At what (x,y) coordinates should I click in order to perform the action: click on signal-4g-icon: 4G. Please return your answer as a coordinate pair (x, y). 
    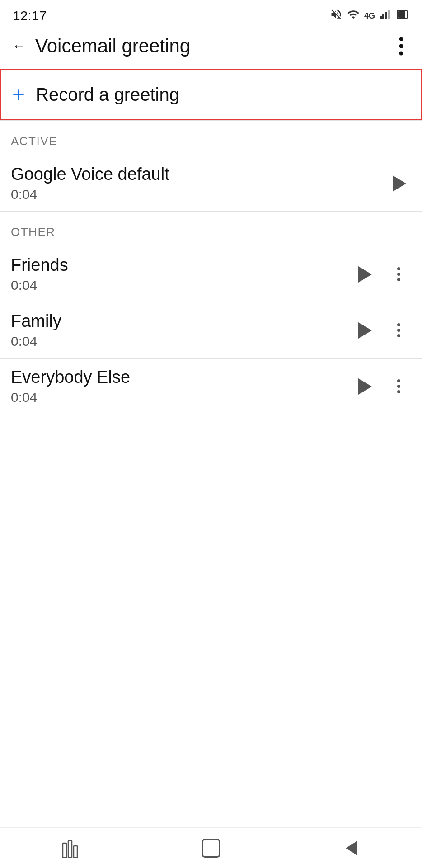
    Looking at the image, I should click on (370, 16).